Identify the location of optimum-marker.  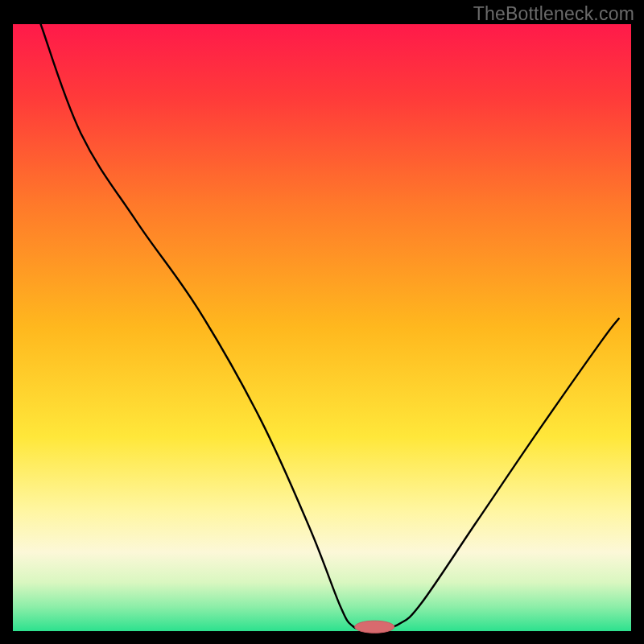
(375, 626).